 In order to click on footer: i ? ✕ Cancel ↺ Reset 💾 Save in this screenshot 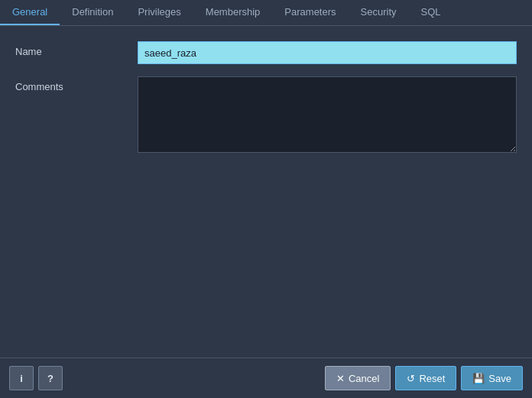, I will do `click(266, 377)`.